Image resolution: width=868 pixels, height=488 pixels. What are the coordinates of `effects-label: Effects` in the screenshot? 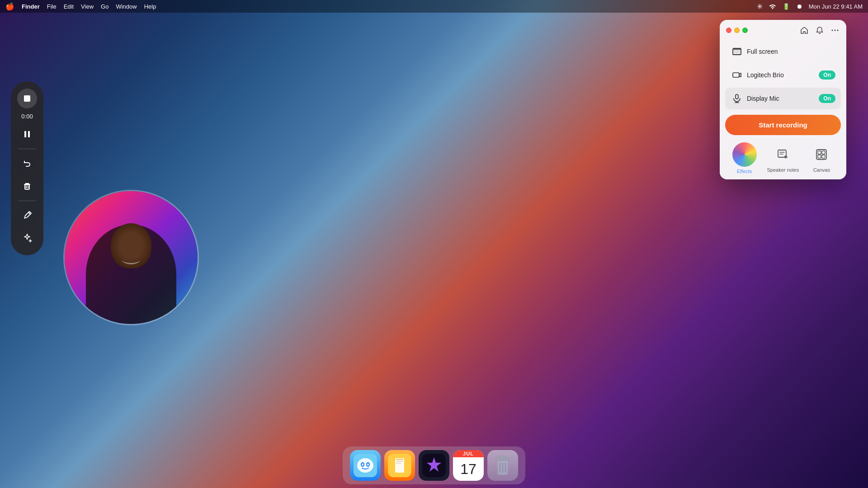 It's located at (744, 171).